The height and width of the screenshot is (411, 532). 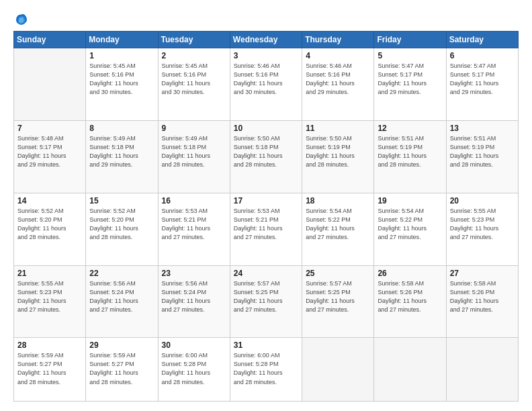 I want to click on day-number: 11, so click(x=338, y=128).